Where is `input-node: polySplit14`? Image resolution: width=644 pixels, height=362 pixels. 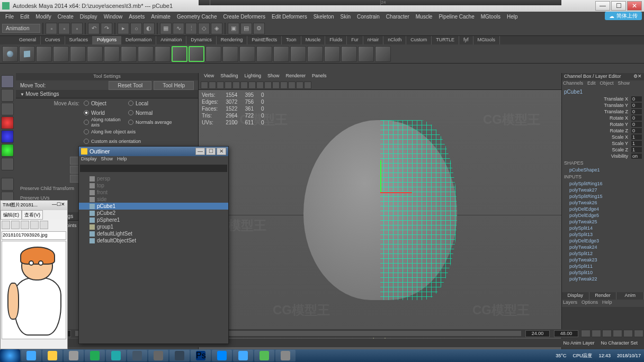 input-node: polySplit14 is located at coordinates (603, 228).